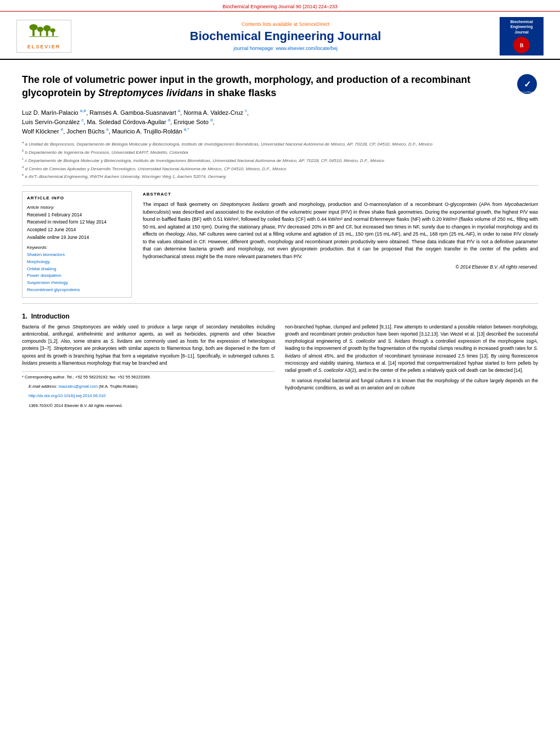 Image resolution: width=560 pixels, height=742 pixels. I want to click on journal-reference-link: Biochemical Engineering Journal 90 (2014…, so click(280, 7).